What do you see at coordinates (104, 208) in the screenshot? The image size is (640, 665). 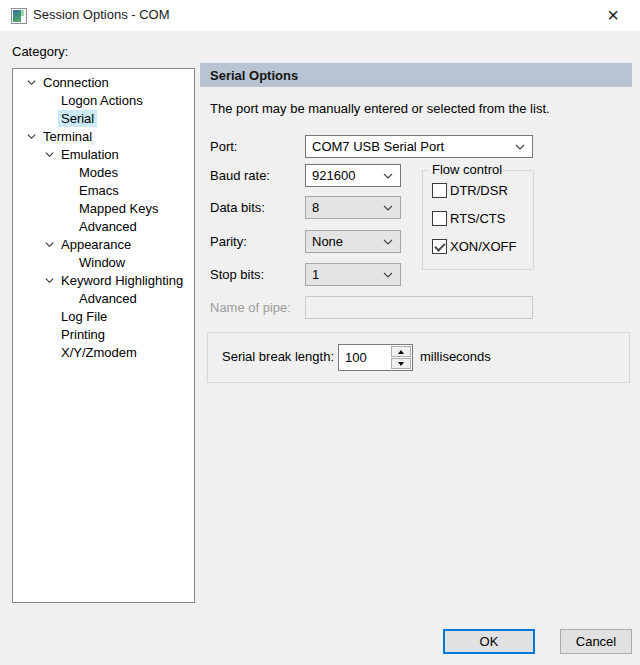 I see `tree-item-mapped-keys: Mapped Keys` at bounding box center [104, 208].